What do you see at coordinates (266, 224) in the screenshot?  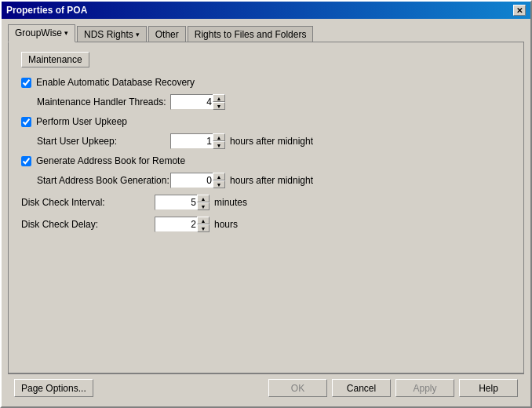 I see `disk-check-delay-row: Disk Check Delay: ▲ ▼ hours` at bounding box center [266, 224].